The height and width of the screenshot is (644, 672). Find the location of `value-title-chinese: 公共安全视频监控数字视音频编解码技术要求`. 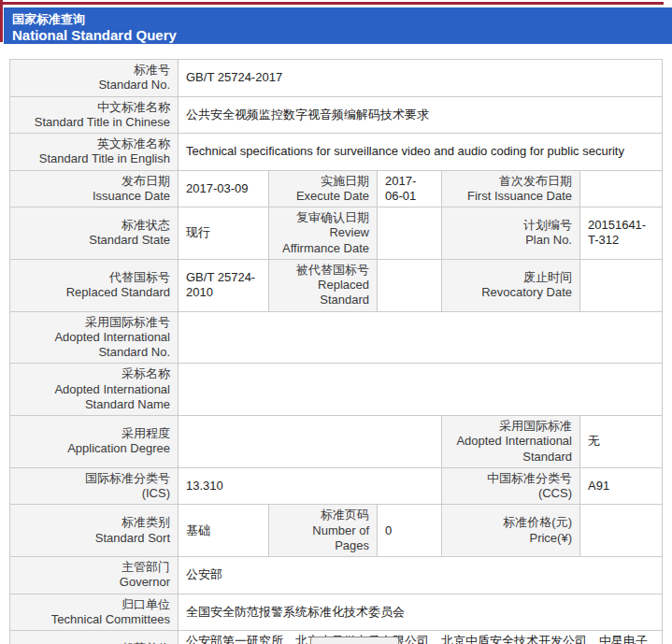

value-title-chinese: 公共安全视频监控数字视音频编解码技术要求 is located at coordinates (421, 115).